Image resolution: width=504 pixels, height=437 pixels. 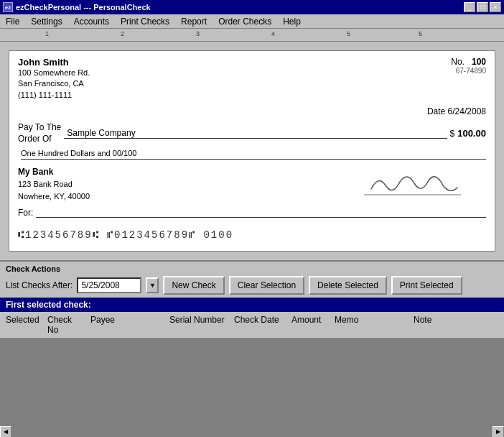 I want to click on check-actions-title: Check Actions, so click(x=252, y=269).